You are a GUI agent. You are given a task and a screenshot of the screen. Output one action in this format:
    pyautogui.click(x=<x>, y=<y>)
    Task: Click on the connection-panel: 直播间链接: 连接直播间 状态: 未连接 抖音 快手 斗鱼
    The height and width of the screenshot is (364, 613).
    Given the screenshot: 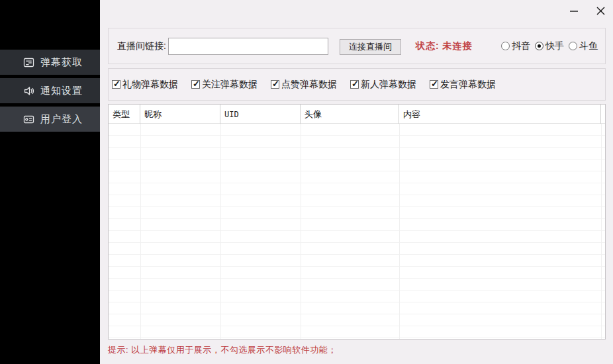 What is the action you would take?
    pyautogui.click(x=357, y=46)
    